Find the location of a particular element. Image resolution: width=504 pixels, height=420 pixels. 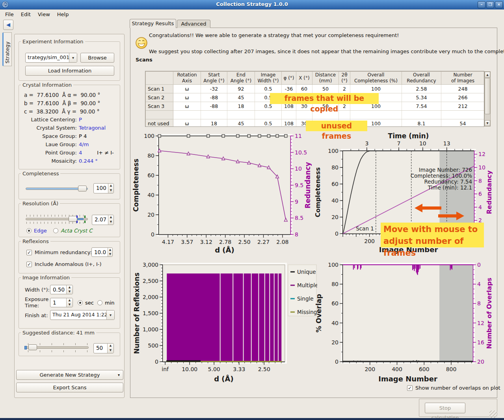

table-header-cell: Overall Redundancy is located at coordinates (422, 78).